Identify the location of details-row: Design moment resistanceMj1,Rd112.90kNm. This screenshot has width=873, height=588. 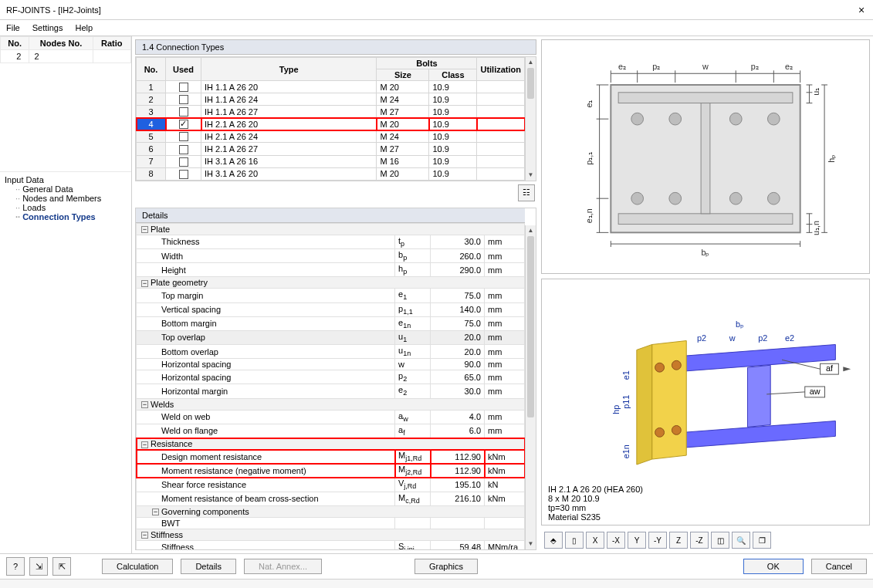
(330, 457).